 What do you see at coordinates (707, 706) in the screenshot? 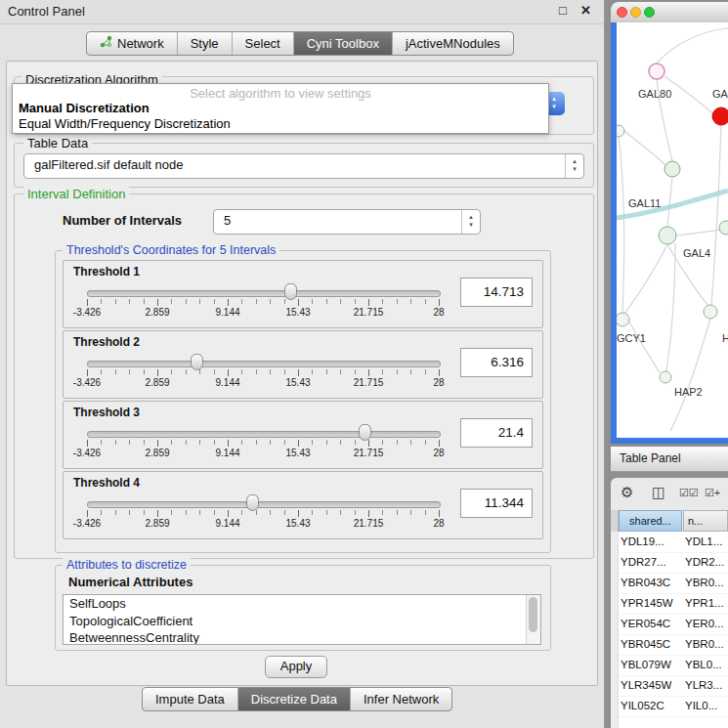
I see `table-cell: YIL0...` at bounding box center [707, 706].